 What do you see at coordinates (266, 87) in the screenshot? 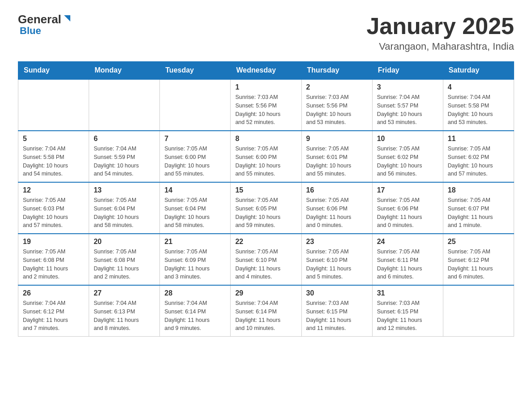
I see `day-number: 1` at bounding box center [266, 87].